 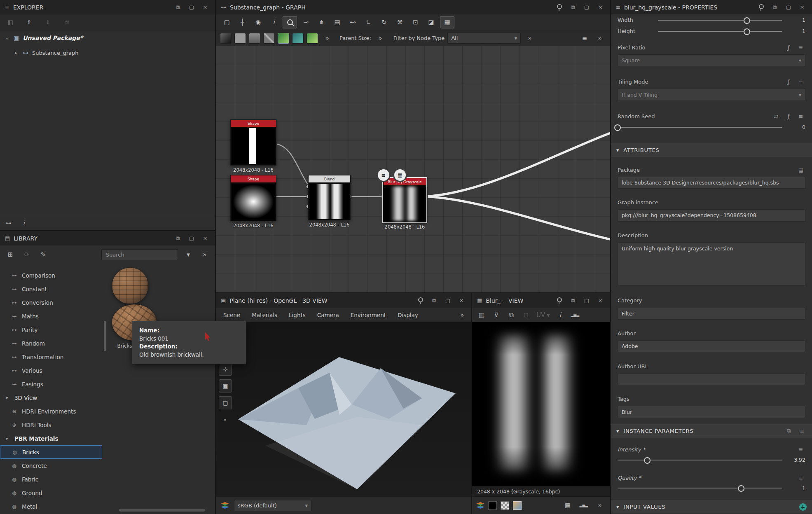 What do you see at coordinates (312, 38) in the screenshot?
I see `display-filter-roughness-icon` at bounding box center [312, 38].